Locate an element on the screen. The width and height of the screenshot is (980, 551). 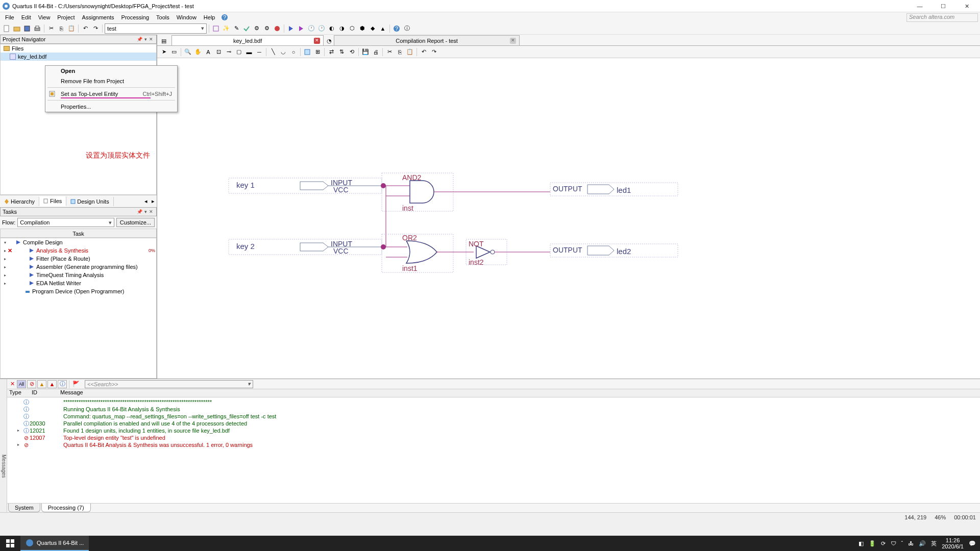
ctx-properties: Properties... is located at coordinates (111, 107).